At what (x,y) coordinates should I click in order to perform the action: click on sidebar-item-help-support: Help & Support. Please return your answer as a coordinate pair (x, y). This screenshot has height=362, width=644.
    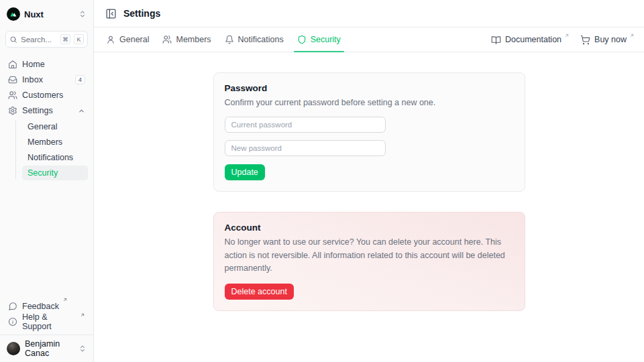
    Looking at the image, I should click on (47, 322).